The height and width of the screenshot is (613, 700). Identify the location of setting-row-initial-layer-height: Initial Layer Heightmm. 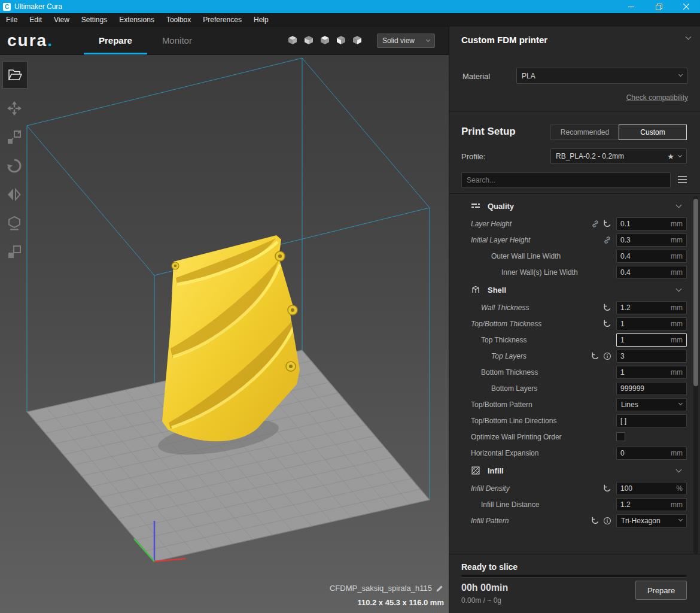
(574, 239).